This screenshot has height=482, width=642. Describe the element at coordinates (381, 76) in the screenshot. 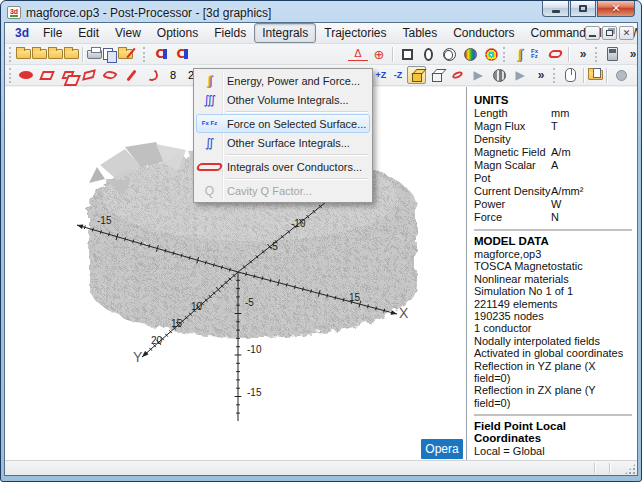

I see `view-plus-z-icon: +Z` at that location.